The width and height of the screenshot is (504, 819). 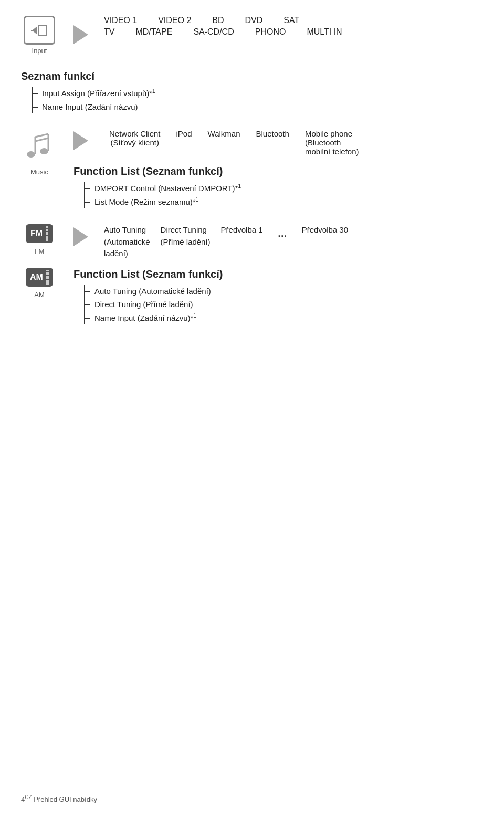 What do you see at coordinates (39, 35) in the screenshot?
I see `input-icon-wrap: Input` at bounding box center [39, 35].